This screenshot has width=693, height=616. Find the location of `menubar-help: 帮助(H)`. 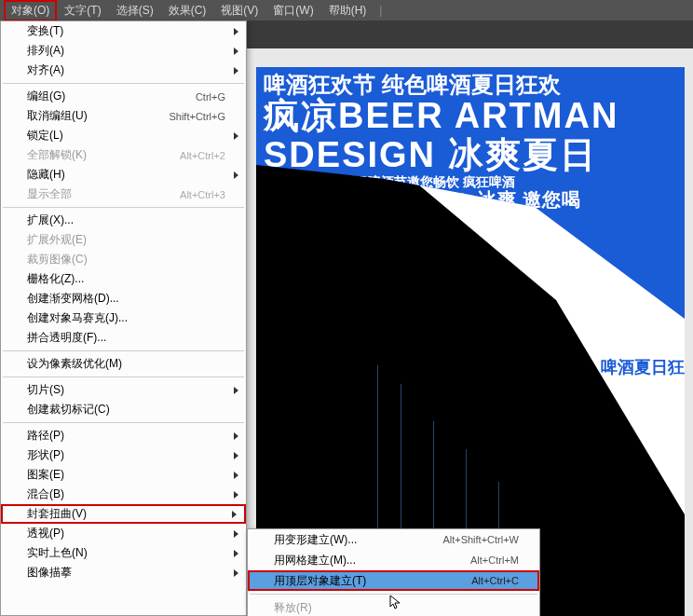

menubar-help: 帮助(H) is located at coordinates (348, 11).